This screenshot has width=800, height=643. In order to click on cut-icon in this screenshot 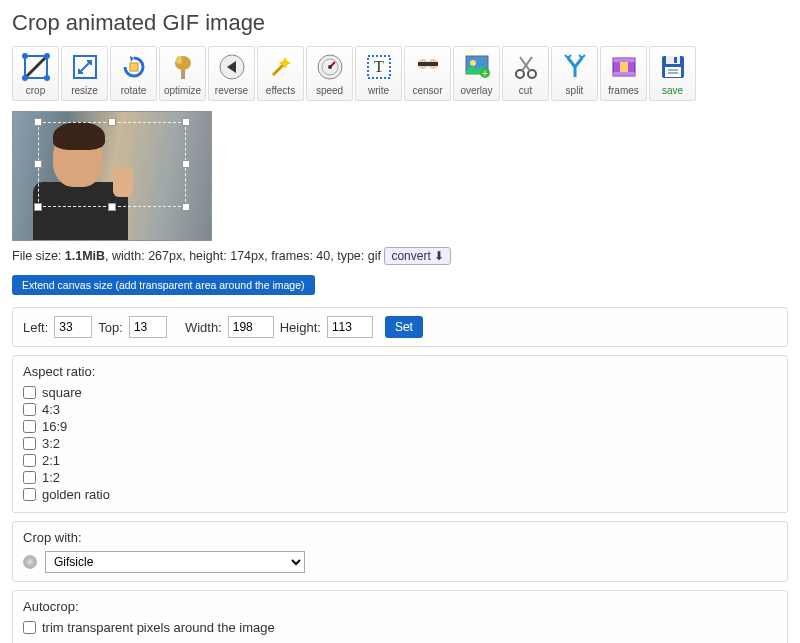, I will do `click(526, 67)`.